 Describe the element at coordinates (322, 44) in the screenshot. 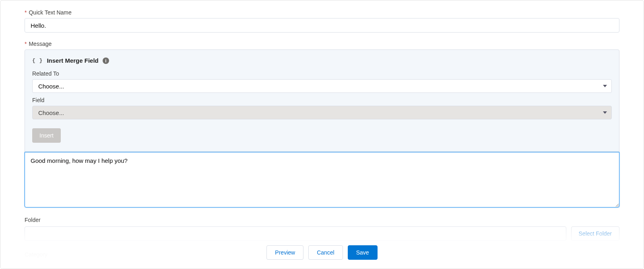

I see `message-label: * Message` at that location.